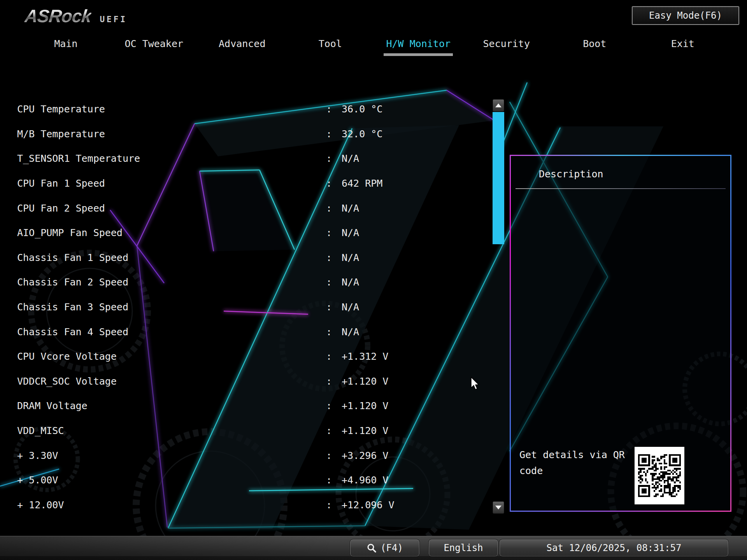  I want to click on arrow-up-icon, so click(498, 105).